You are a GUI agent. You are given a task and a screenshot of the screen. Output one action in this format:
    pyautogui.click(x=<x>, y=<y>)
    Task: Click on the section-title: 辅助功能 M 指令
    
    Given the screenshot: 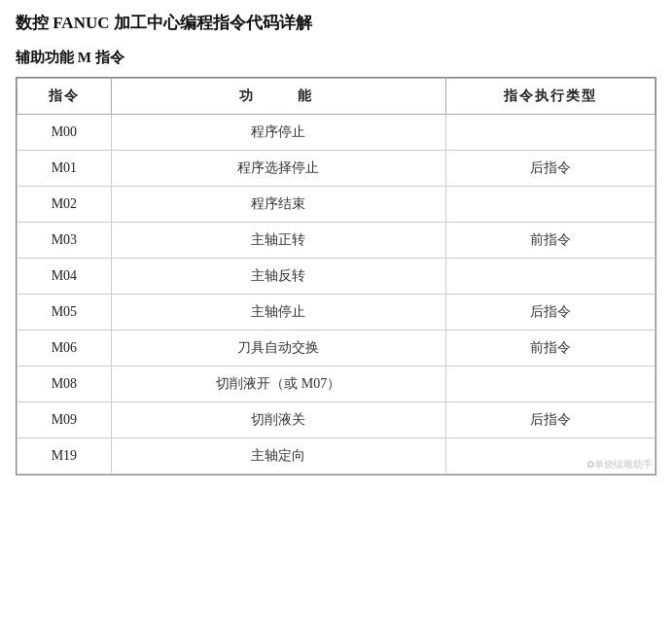 What is the action you would take?
    pyautogui.click(x=336, y=58)
    